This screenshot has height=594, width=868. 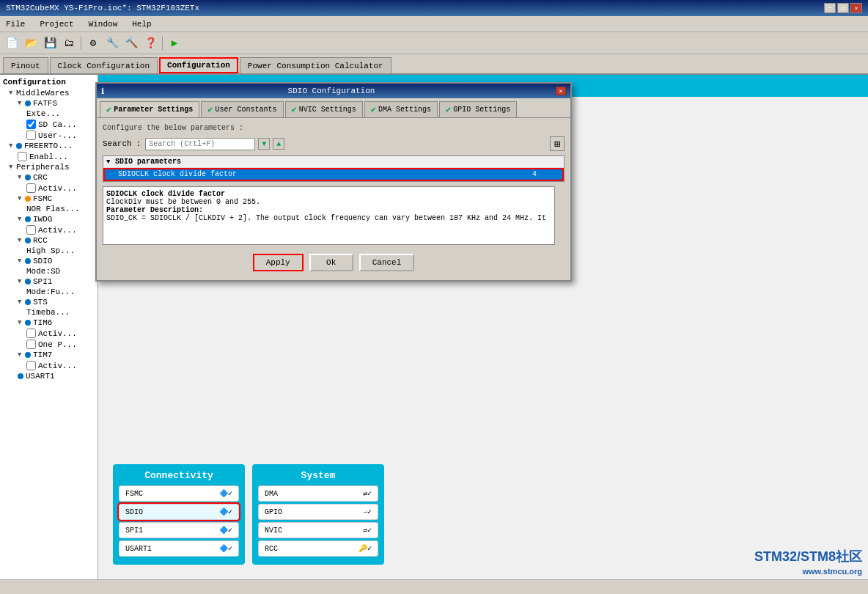 I want to click on search-colon: :, so click(x=139, y=144).